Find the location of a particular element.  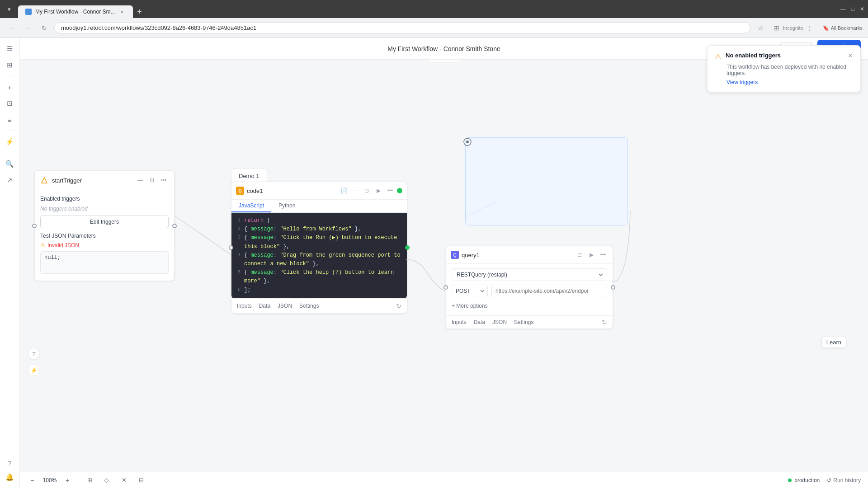

query-body: RESTQuery (restapi) POST GET PUT DELETE … is located at coordinates (529, 290).